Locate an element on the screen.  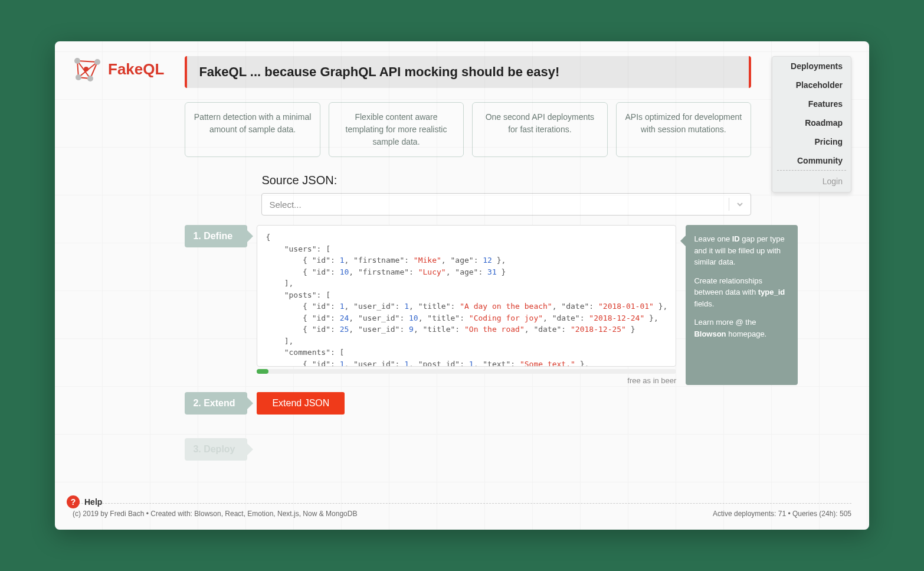
chevron-down-icon is located at coordinates (740, 204).